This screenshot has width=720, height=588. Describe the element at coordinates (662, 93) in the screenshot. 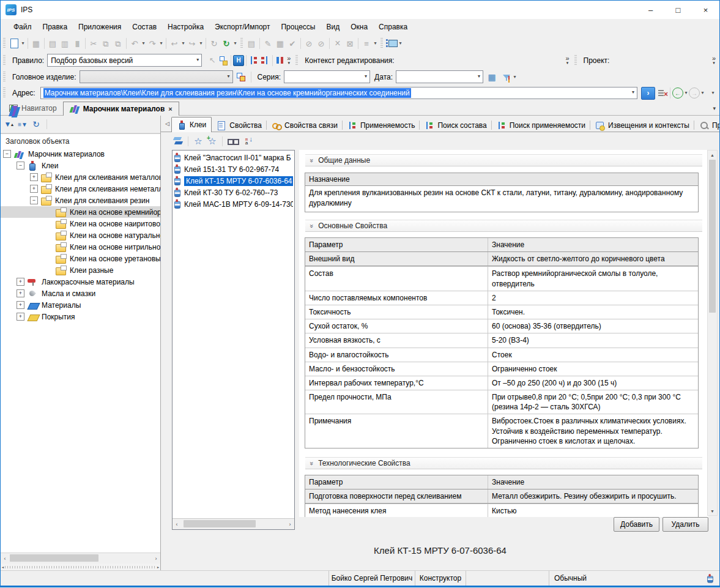

I see `clear-history-icon` at that location.